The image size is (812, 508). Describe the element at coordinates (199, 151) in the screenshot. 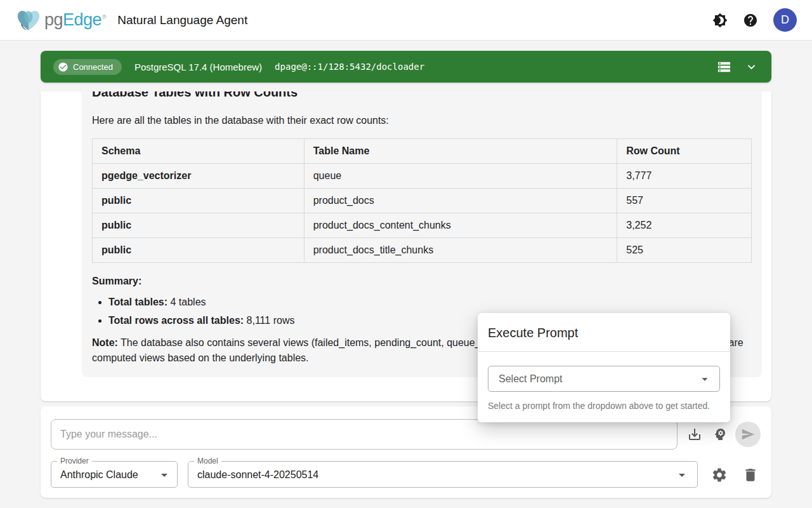

I see `column-header-schema: Schema` at that location.